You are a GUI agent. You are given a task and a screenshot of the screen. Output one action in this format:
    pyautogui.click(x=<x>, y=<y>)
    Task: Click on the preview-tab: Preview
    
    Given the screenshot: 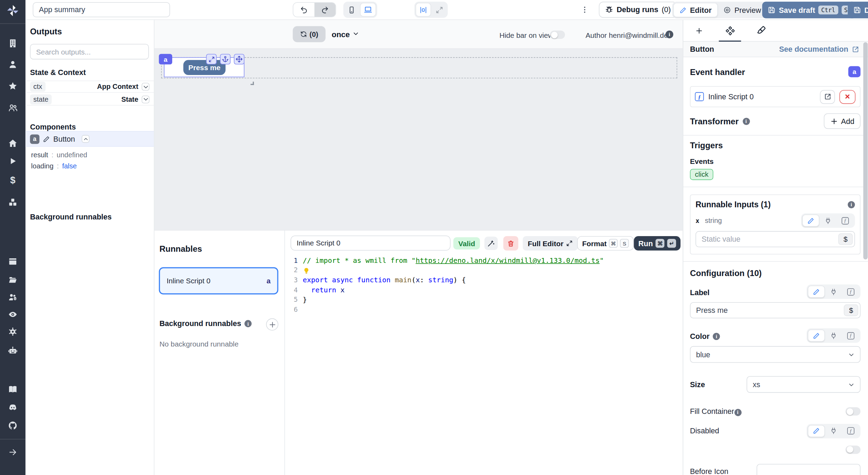 What is the action you would take?
    pyautogui.click(x=742, y=10)
    